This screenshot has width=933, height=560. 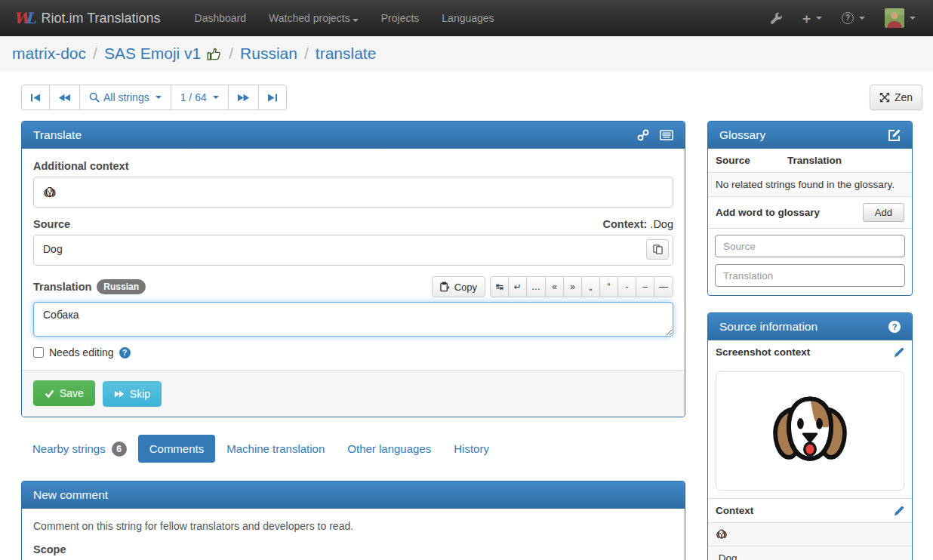 What do you see at coordinates (806, 18) in the screenshot?
I see `plus-icon: +` at bounding box center [806, 18].